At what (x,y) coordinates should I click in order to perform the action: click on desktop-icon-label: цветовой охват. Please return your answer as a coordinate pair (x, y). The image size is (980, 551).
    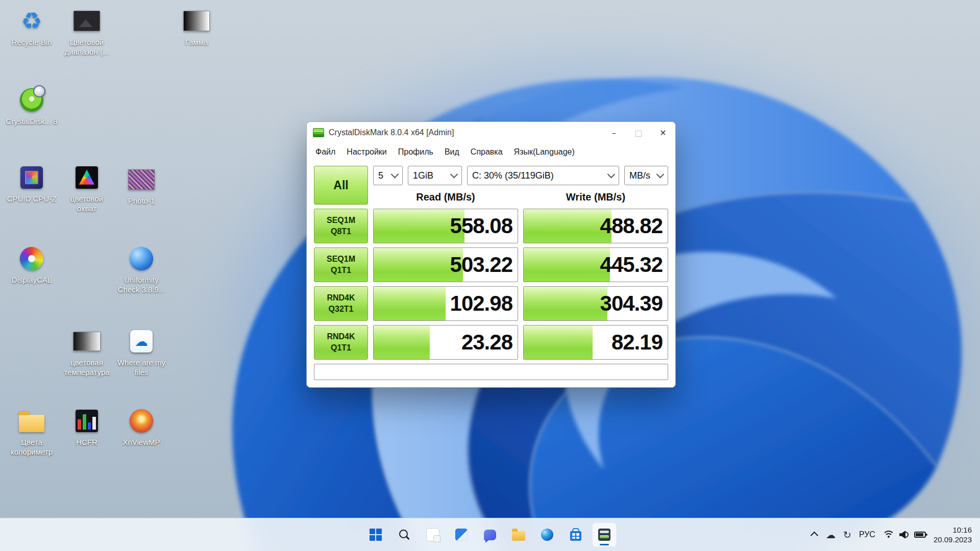
    Looking at the image, I should click on (87, 204).